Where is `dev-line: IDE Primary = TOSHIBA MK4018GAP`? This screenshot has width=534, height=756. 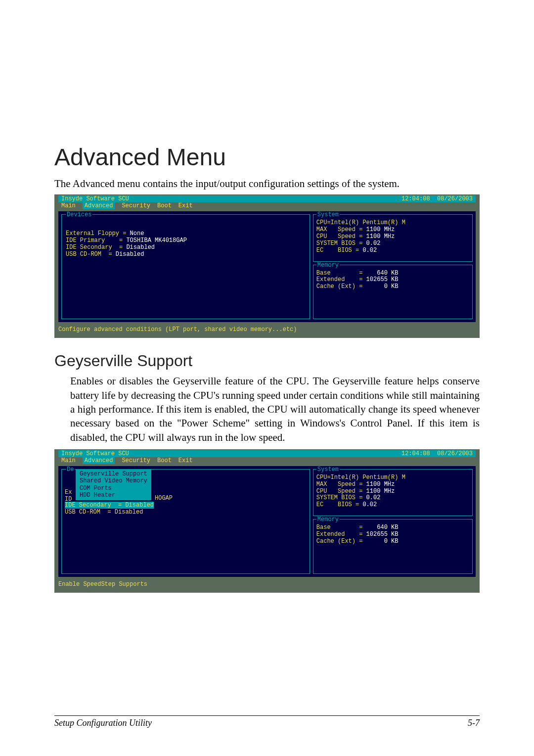
dev-line: IDE Primary = TOSHIBA MK4018GAP is located at coordinates (186, 241).